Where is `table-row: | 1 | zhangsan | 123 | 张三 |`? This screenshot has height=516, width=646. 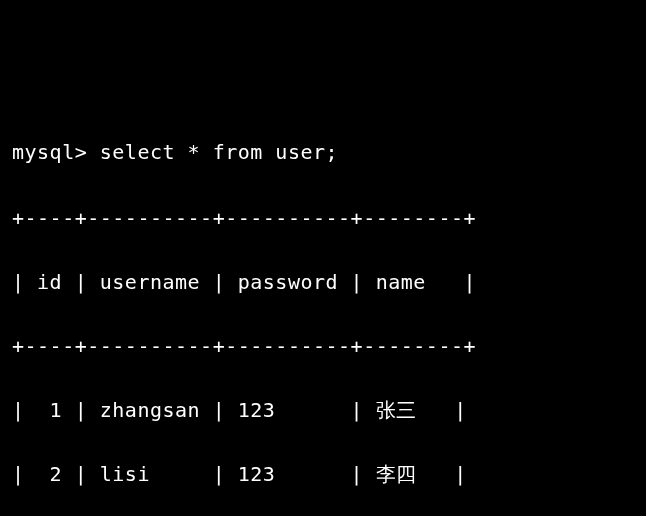
table-row: | 1 | zhangsan | 123 | 张三 | is located at coordinates (323, 410).